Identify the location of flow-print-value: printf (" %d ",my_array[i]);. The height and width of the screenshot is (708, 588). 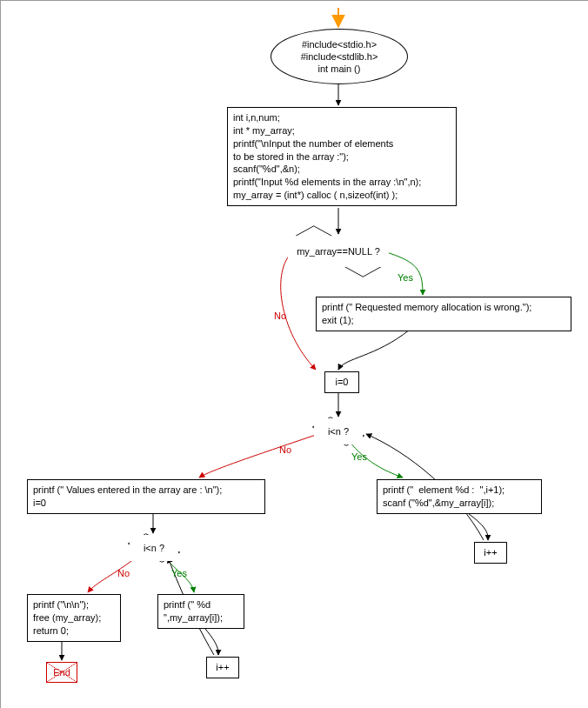
(201, 611).